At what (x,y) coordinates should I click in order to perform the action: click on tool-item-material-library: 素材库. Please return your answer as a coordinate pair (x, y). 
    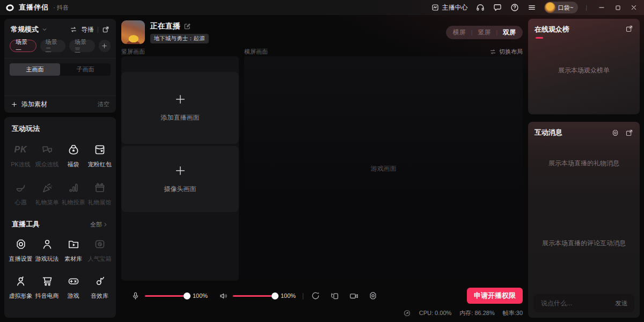
    Looking at the image, I should click on (73, 250).